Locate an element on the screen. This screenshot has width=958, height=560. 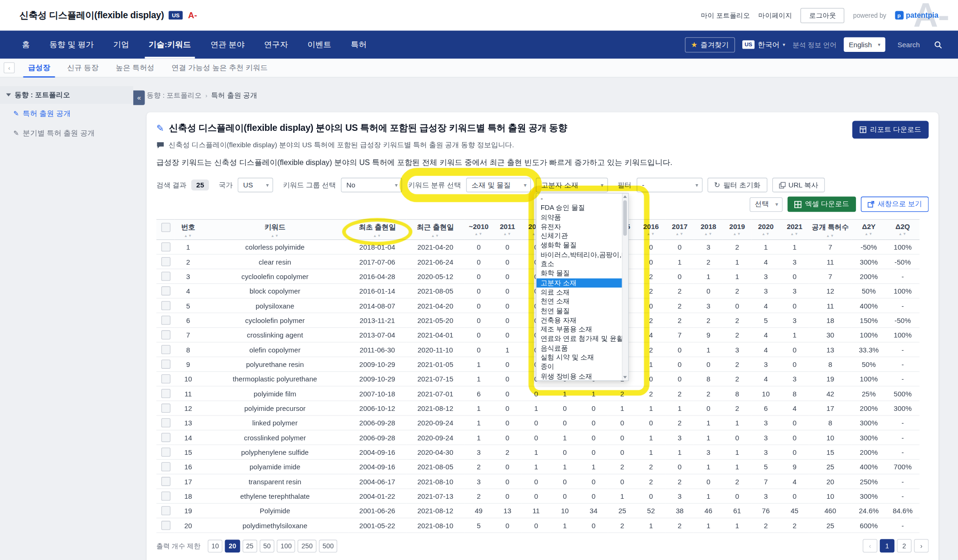
column-header-2: 키워드▲▼ is located at coordinates (275, 230).